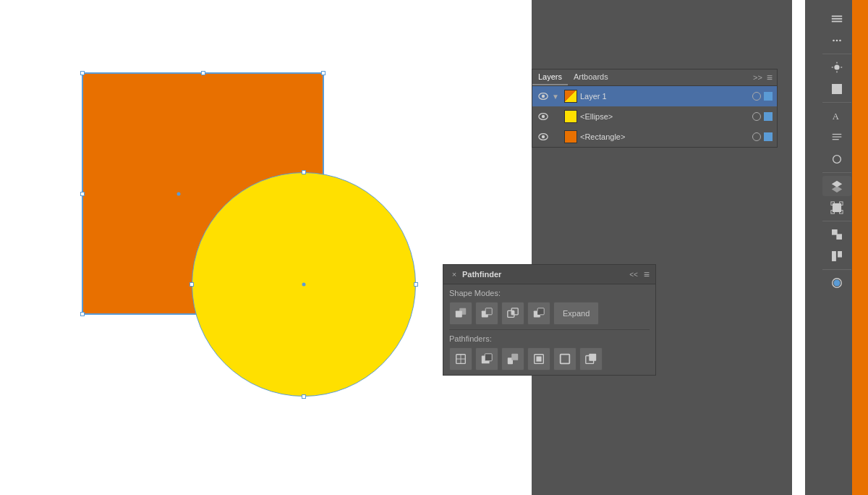 The height and width of the screenshot is (495, 868). Describe the element at coordinates (550, 352) in the screenshot. I see `pathfinders-section: Pathfinders:` at that location.